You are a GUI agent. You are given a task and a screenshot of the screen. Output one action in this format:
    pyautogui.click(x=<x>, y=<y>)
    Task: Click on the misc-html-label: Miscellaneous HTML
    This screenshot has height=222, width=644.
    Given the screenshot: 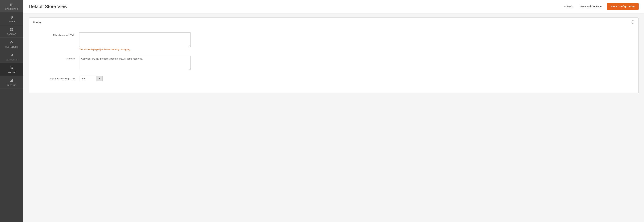 What is the action you would take?
    pyautogui.click(x=58, y=35)
    